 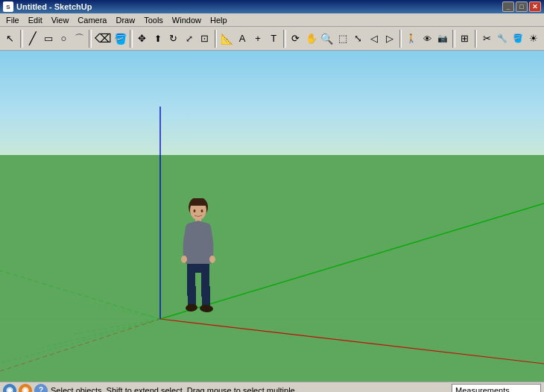 What do you see at coordinates (390, 39) in the screenshot?
I see `next-view-tool: ▷` at bounding box center [390, 39].